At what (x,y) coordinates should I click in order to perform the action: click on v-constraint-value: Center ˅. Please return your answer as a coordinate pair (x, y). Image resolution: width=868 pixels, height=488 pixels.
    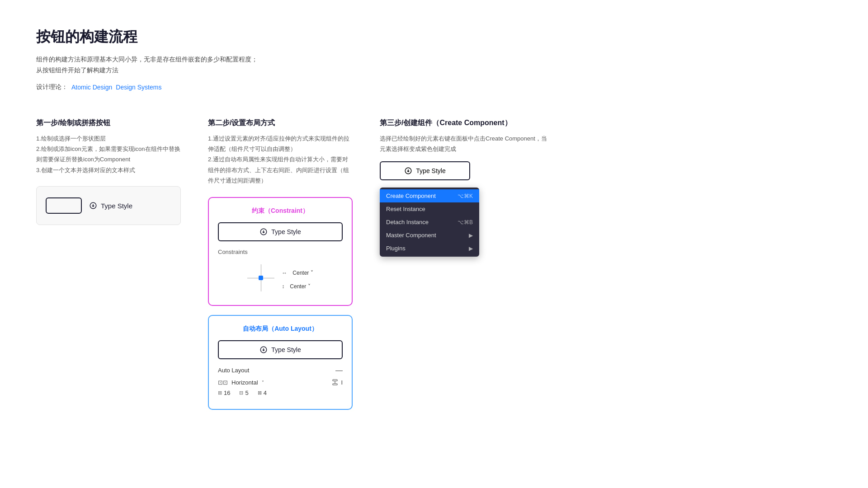
    Looking at the image, I should click on (300, 286).